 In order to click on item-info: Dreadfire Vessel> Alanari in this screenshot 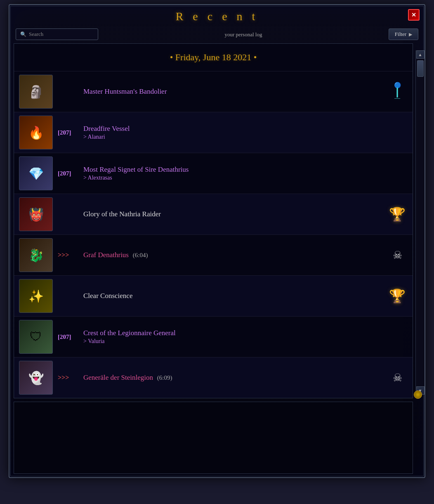, I will do `click(245, 133)`.